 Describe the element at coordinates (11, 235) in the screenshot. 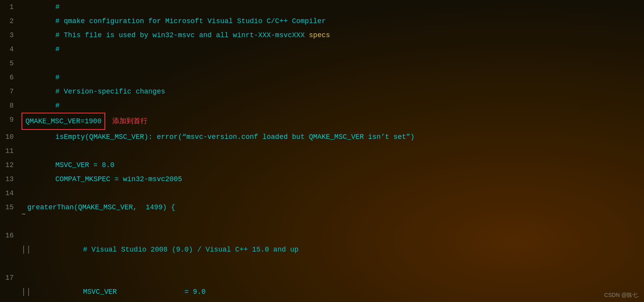

I see `line-number: 16` at that location.